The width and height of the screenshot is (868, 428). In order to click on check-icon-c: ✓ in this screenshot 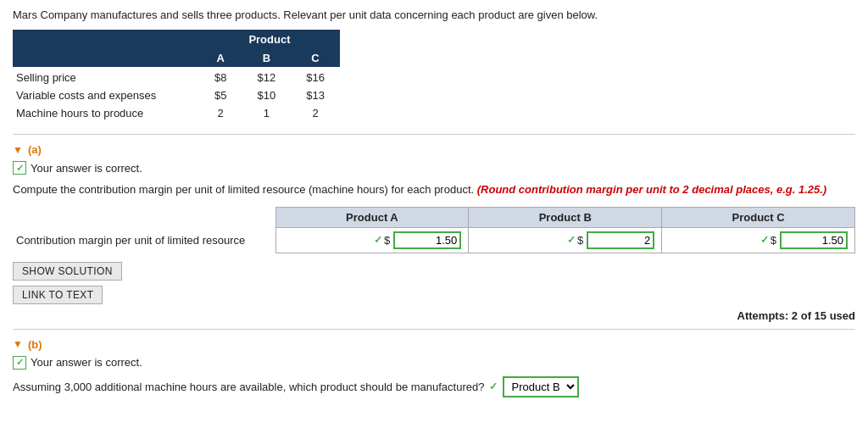, I will do `click(765, 240)`.